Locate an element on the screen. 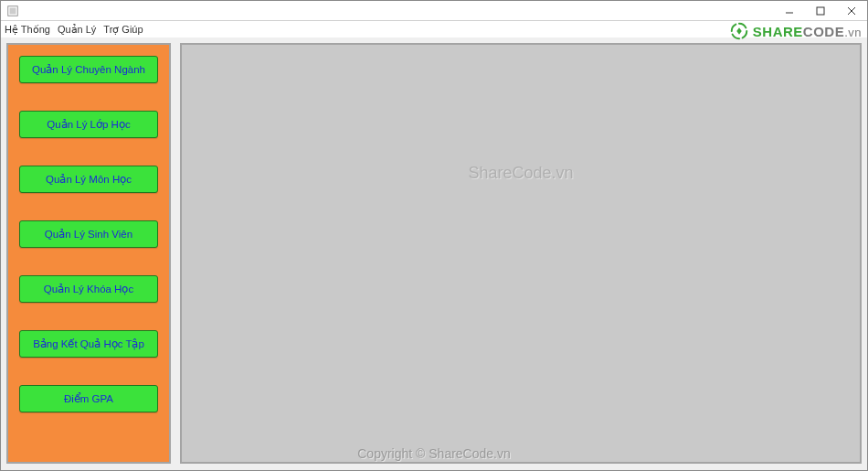 The height and width of the screenshot is (471, 868). menu-he-thong: Hệ Thống is located at coordinates (27, 29).